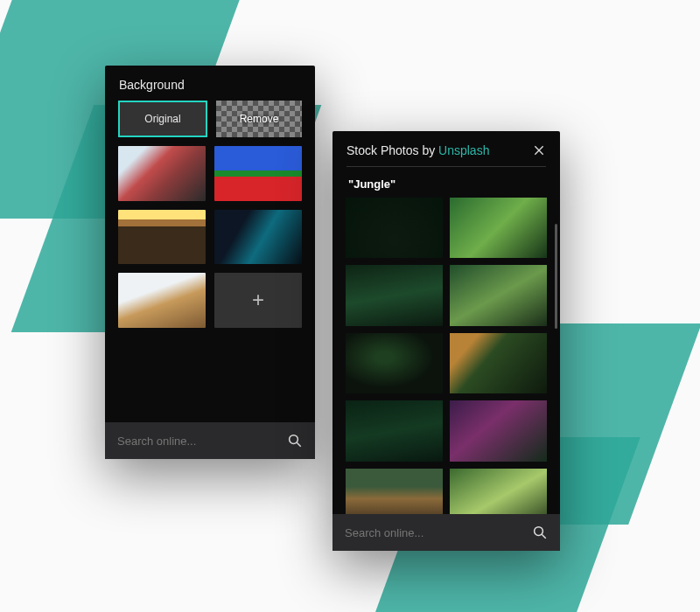  I want to click on original-option: Original, so click(163, 119).